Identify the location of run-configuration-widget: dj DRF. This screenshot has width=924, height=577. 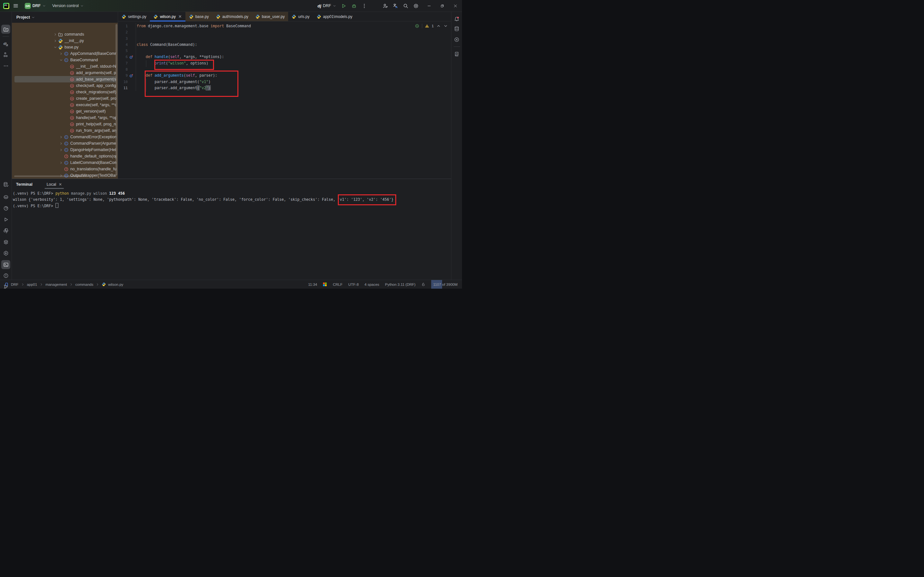
(327, 6).